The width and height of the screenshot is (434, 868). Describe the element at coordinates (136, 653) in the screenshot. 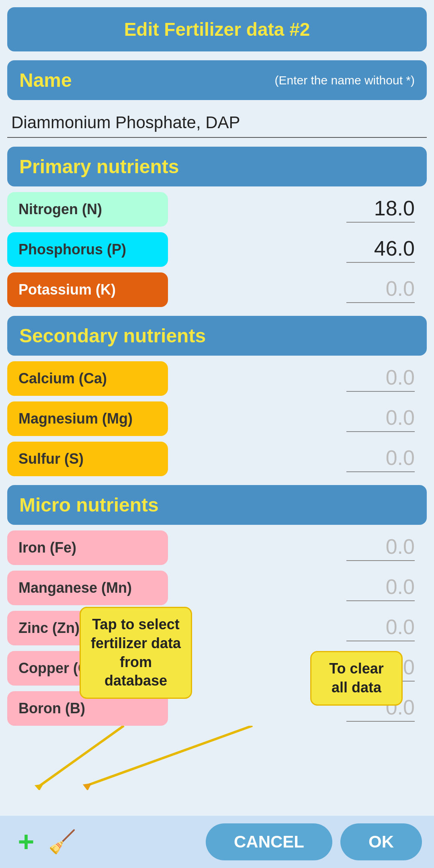

I see `tooltip-tap-select: Tap to select fertilizer data from datab…` at that location.